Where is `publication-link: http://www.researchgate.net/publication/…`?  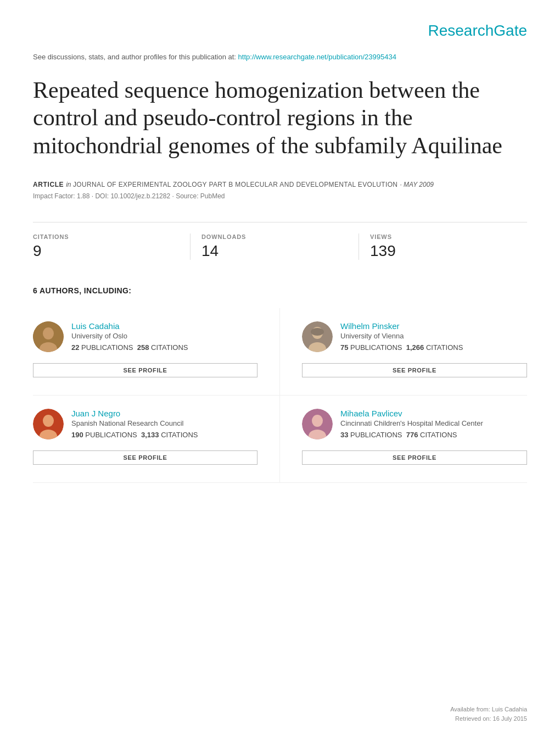
publication-link: http://www.researchgate.net/publication/… is located at coordinates (317, 57).